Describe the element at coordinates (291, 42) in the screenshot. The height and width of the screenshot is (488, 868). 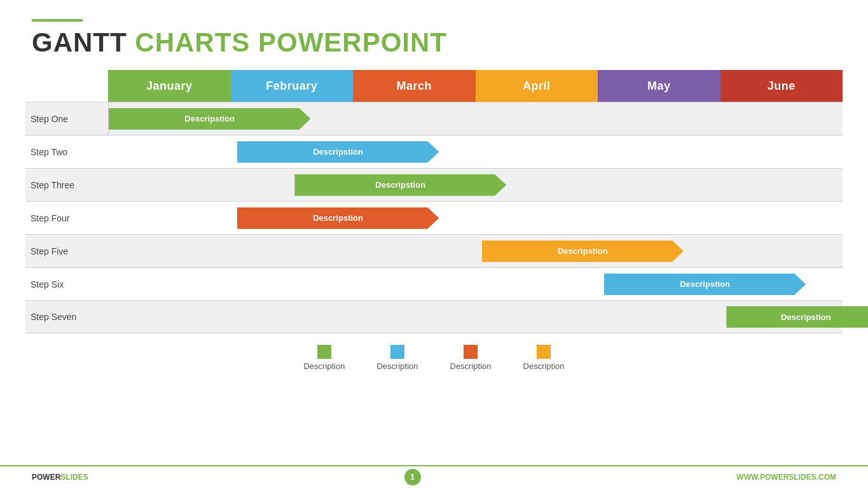
I see `title-green: CHARTS POWERPOINT` at that location.